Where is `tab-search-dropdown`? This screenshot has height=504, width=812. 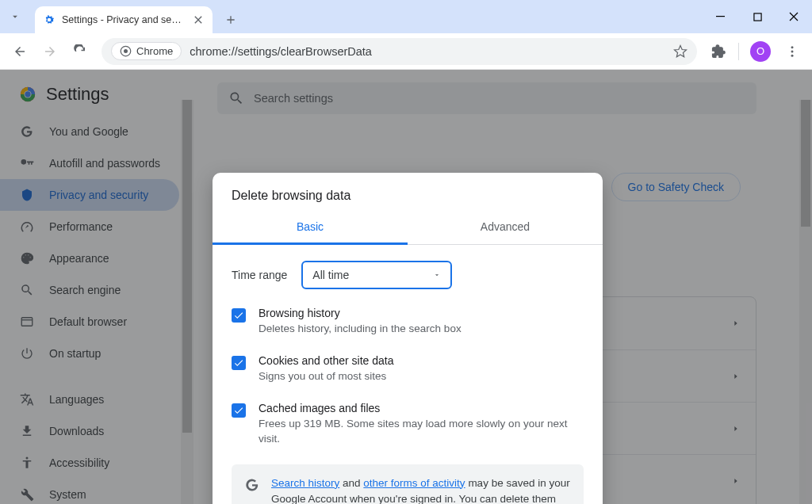 tab-search-dropdown is located at coordinates (15, 17).